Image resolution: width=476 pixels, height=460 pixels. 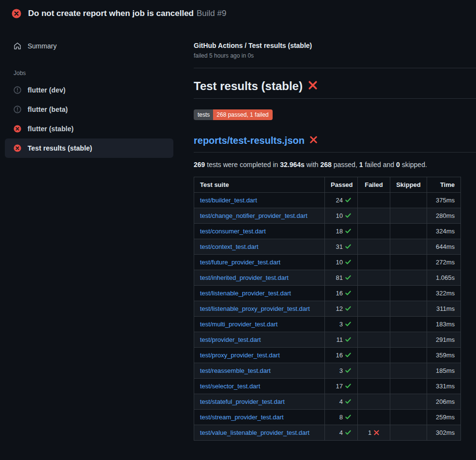 What do you see at coordinates (327, 386) in the screenshot?
I see `table-row: test/selector_test.dart17331ms` at bounding box center [327, 386].